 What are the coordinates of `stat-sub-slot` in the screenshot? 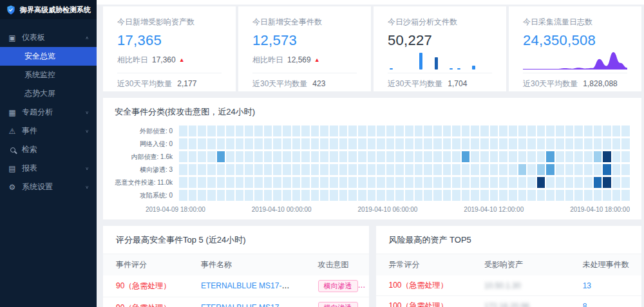 It's located at (440, 60).